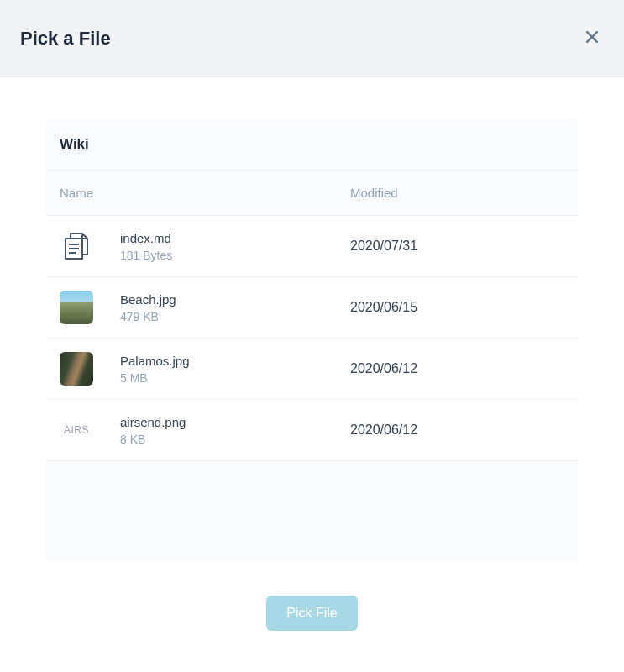 This screenshot has width=624, height=672. What do you see at coordinates (312, 39) in the screenshot?
I see `modal-header: Pick a File` at bounding box center [312, 39].